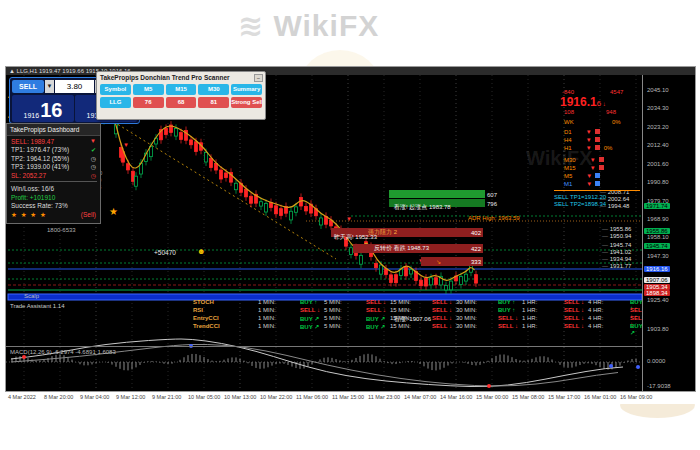 The height and width of the screenshot is (450, 700). I want to click on dashboard-status-icon: ▼, so click(93, 142).